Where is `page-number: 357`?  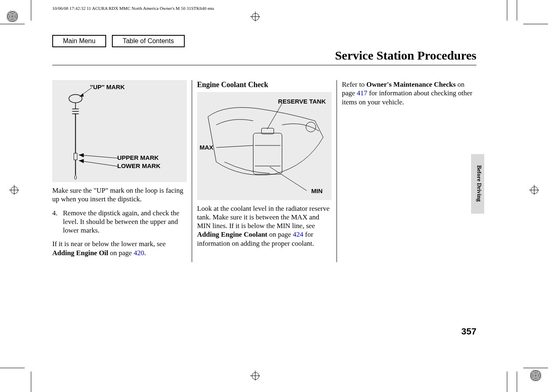
page-number: 357 is located at coordinates (469, 332).